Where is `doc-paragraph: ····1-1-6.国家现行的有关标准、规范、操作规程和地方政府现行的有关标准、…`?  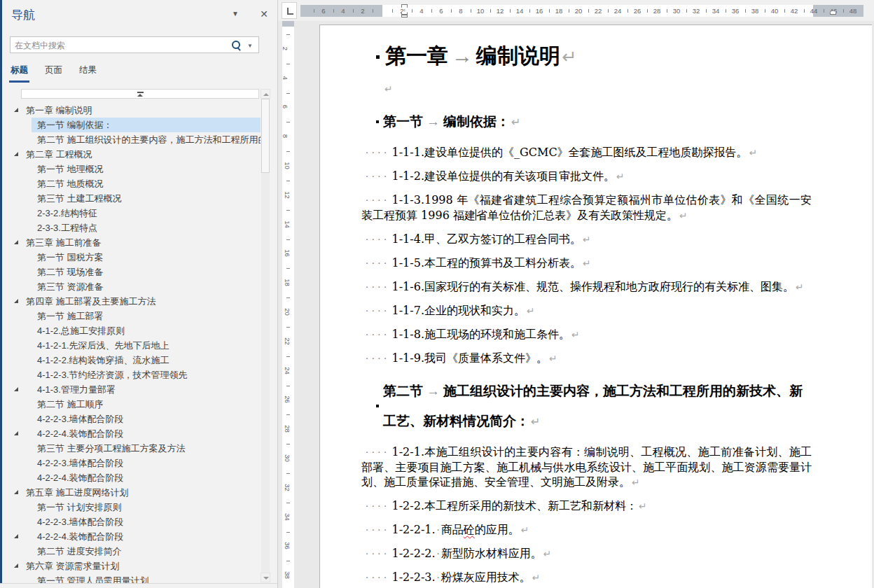
doc-paragraph: ····1-1-6.国家现行的有关标准、规范、操作规程和地方政府现行的有关标准、… is located at coordinates (587, 287).